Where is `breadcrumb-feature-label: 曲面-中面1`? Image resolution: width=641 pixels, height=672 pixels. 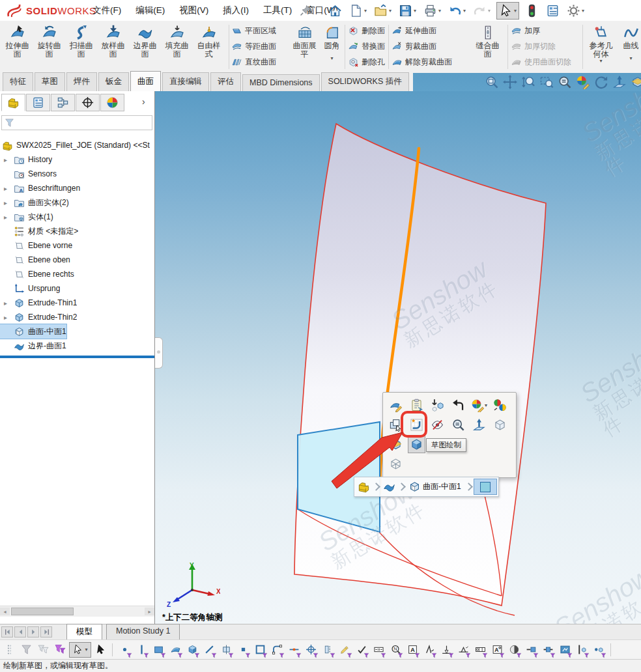
breadcrumb-feature-label: 曲面-中面1 is located at coordinates (442, 487).